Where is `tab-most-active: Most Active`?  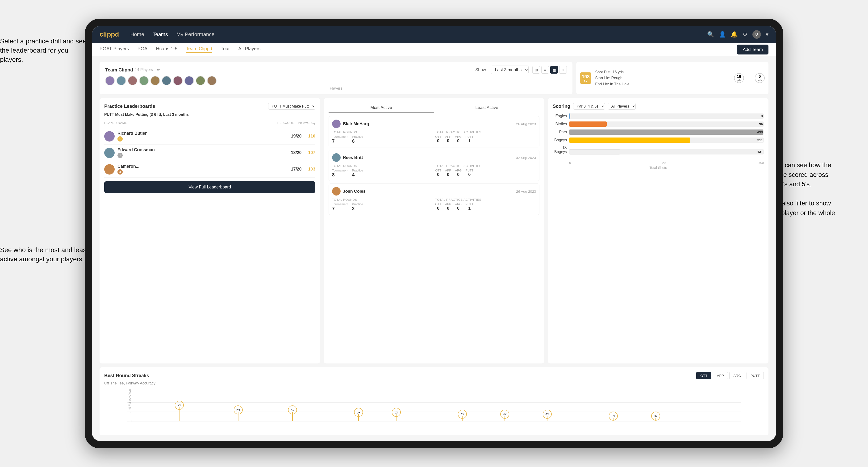 tab-most-active: Most Active is located at coordinates (381, 108).